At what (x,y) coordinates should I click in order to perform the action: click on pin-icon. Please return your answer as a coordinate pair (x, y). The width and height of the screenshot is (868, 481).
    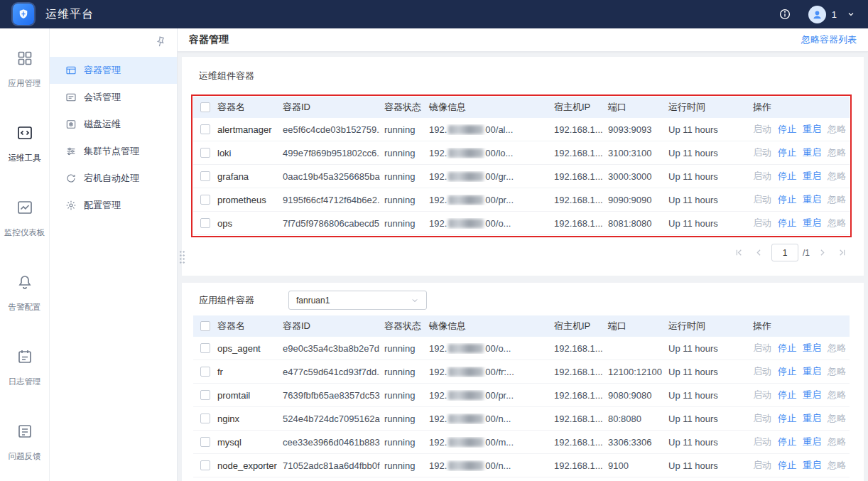
    Looking at the image, I should click on (161, 42).